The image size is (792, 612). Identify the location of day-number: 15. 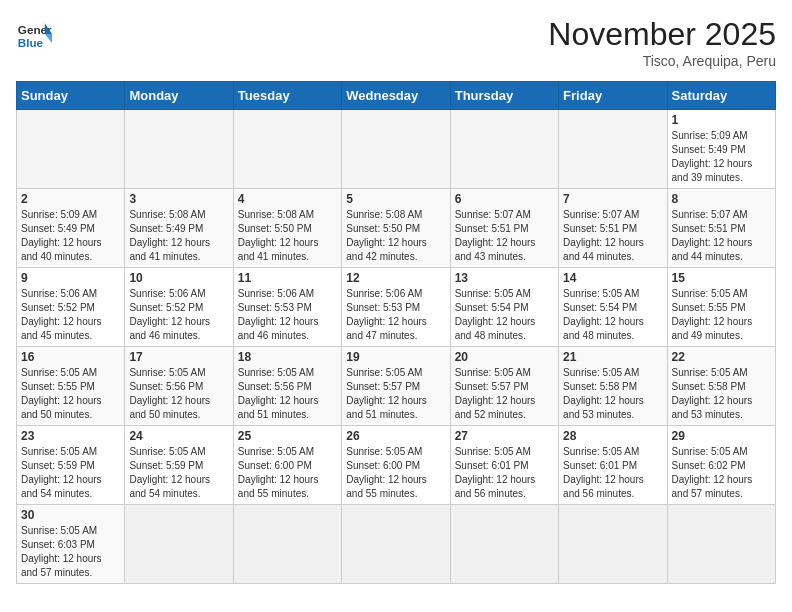
(722, 278).